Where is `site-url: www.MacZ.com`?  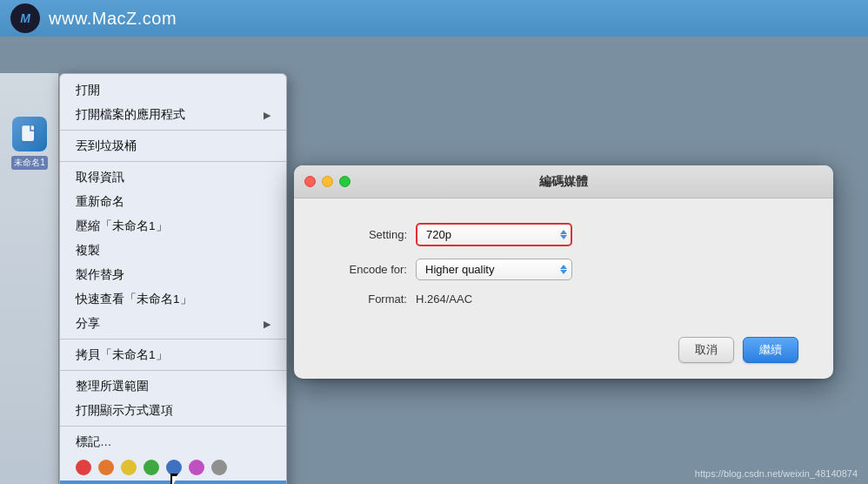
site-url: www.MacZ.com is located at coordinates (113, 19).